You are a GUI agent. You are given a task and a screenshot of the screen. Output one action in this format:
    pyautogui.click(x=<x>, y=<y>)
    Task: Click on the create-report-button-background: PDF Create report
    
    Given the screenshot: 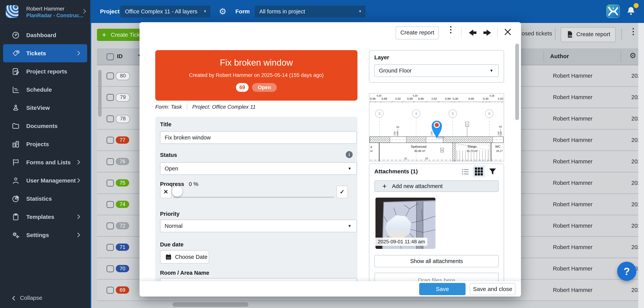 What is the action you would take?
    pyautogui.click(x=588, y=35)
    